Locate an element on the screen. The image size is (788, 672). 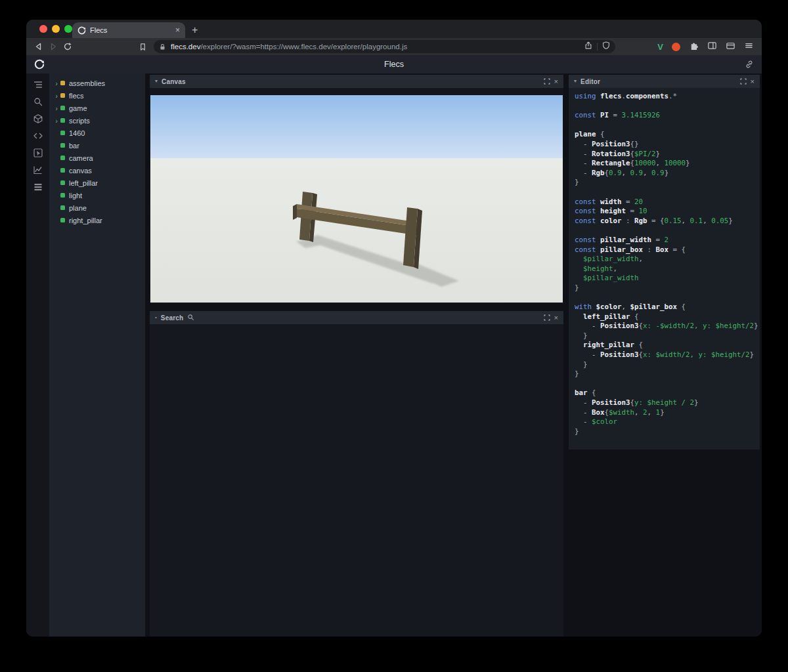
entity-label: flecs is located at coordinates (76, 96).